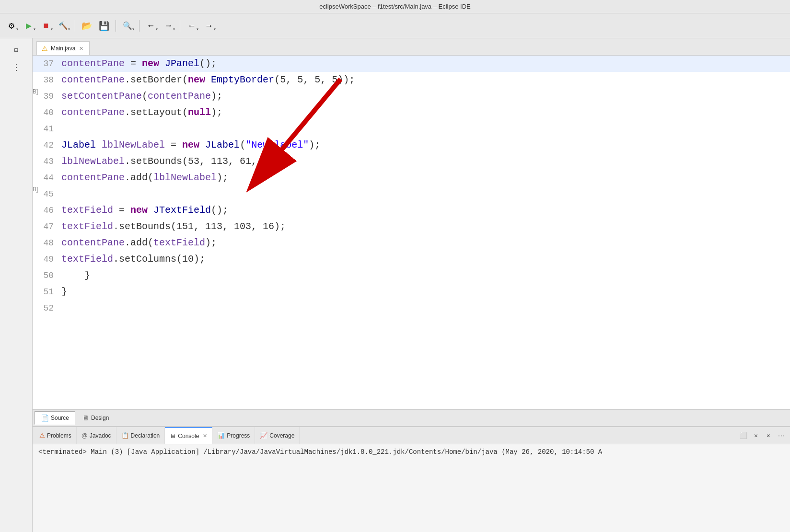 The width and height of the screenshot is (790, 532). Describe the element at coordinates (52, 29) in the screenshot. I see `dropdown-arrow-stop: ▾` at that location.